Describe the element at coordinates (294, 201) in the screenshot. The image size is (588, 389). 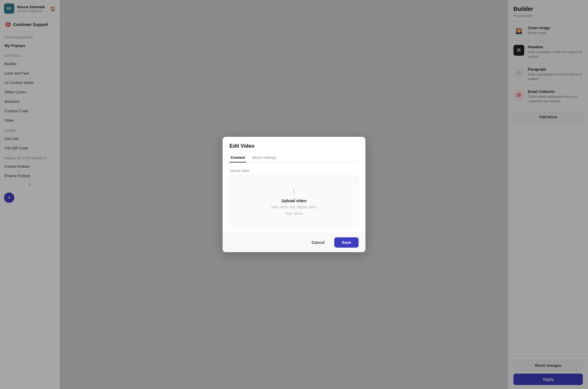
I see `upload-main-text: Upload video` at that location.